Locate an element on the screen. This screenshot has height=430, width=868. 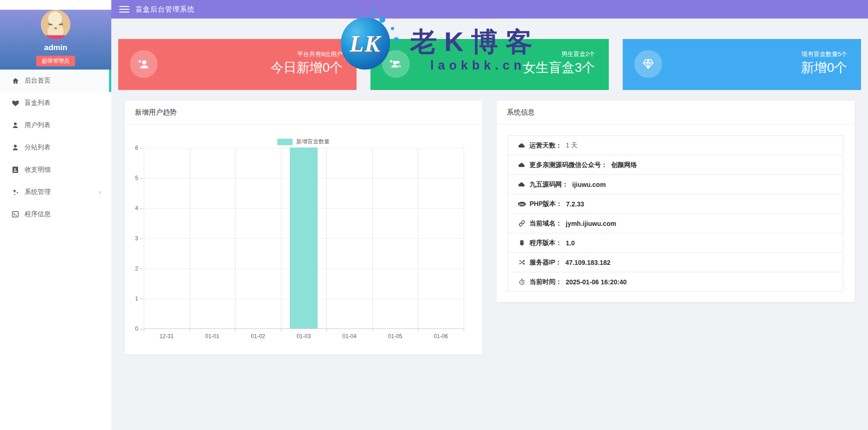
sidebar-profile: admin 超级管理员 is located at coordinates (56, 45).